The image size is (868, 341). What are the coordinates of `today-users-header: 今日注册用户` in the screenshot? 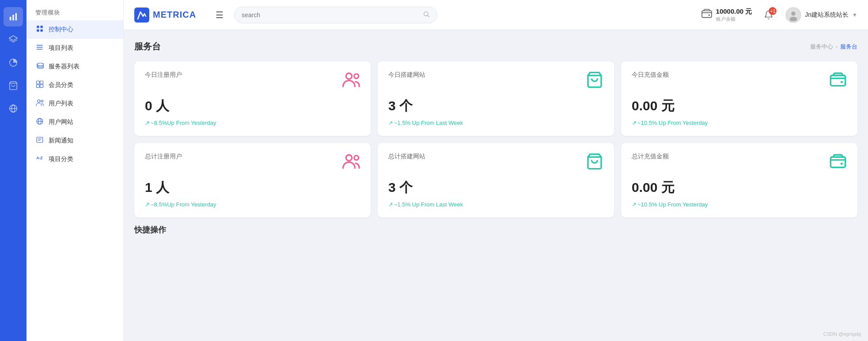 It's located at (253, 82).